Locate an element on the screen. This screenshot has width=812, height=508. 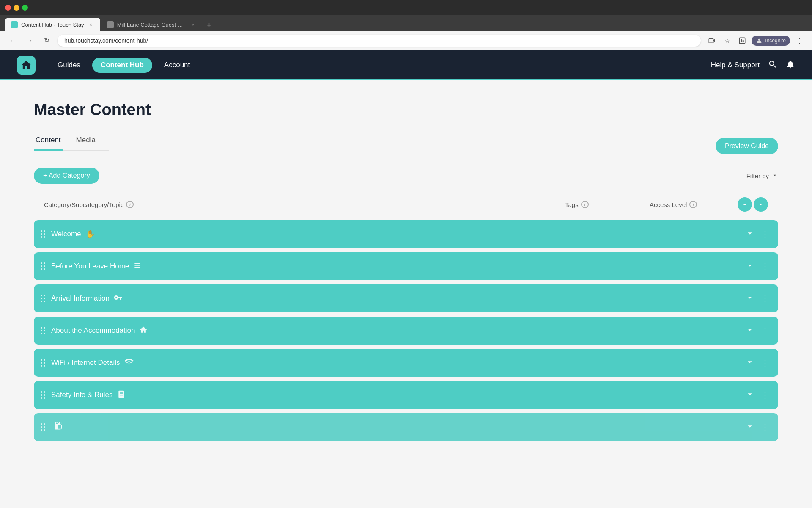
search-icon is located at coordinates (773, 65).